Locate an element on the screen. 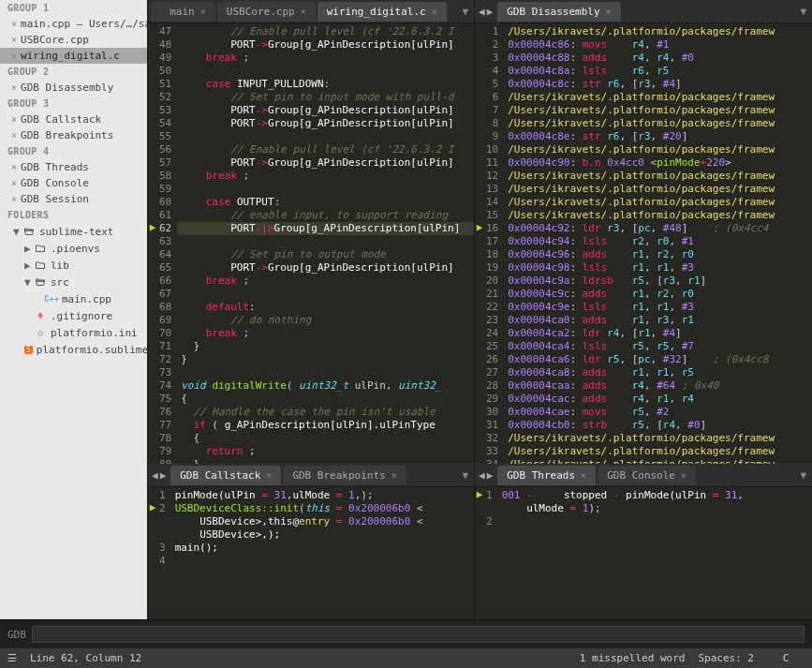  menu-icon: ☰ is located at coordinates (12, 658).